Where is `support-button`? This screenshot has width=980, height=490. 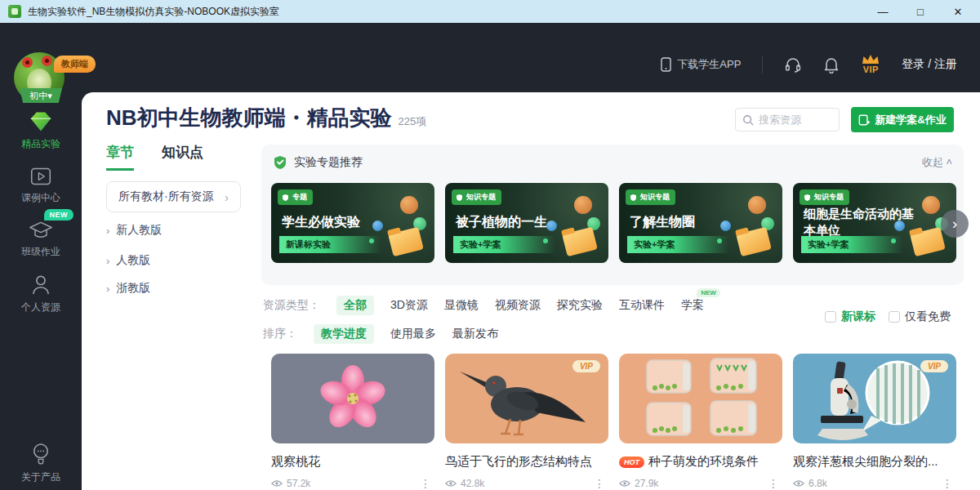
support-button is located at coordinates (793, 65).